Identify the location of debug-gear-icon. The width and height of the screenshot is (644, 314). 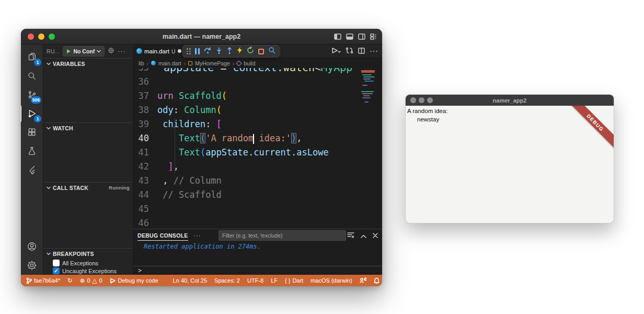
(111, 51).